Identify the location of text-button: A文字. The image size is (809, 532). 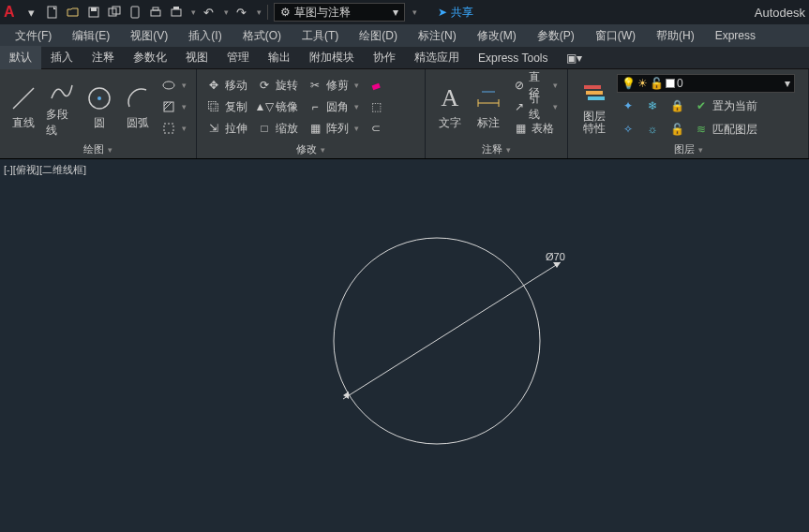
(450, 107).